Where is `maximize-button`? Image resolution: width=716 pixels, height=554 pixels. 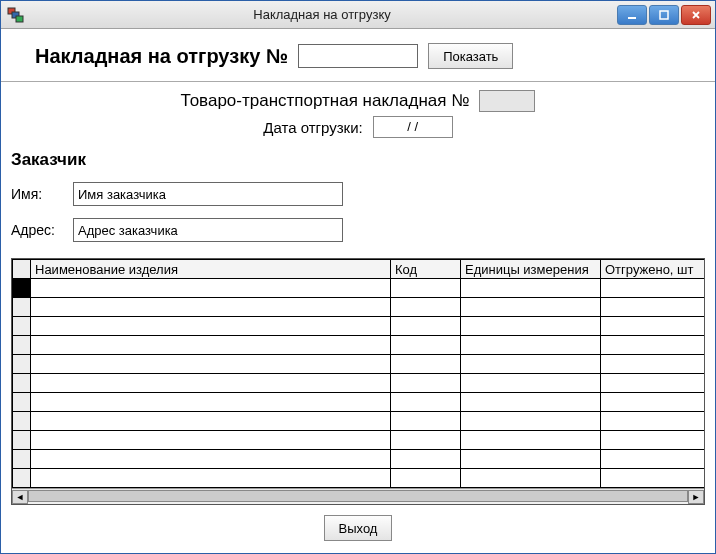
maximize-button is located at coordinates (664, 15).